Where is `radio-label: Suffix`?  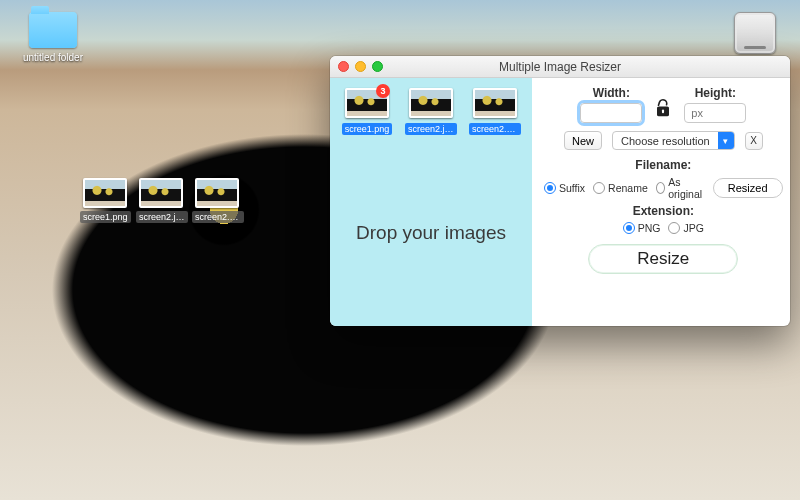
radio-label: Suffix is located at coordinates (572, 188).